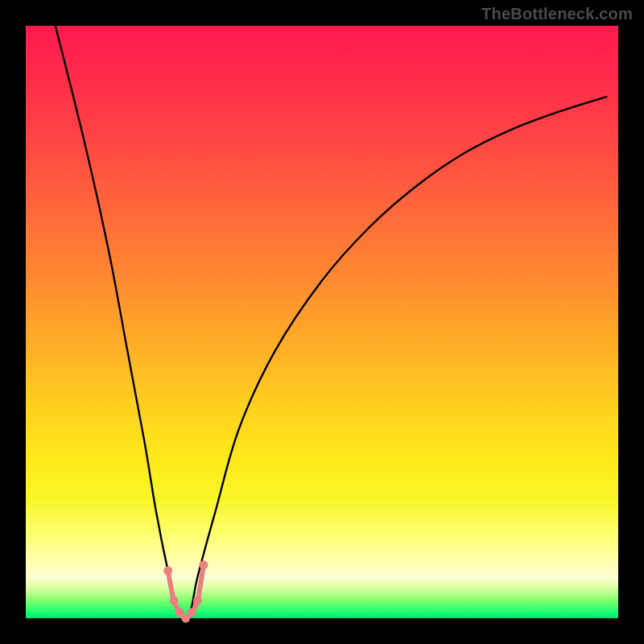 This screenshot has height=644, width=644. I want to click on watermark-text: TheBottleneck.com, so click(557, 14).